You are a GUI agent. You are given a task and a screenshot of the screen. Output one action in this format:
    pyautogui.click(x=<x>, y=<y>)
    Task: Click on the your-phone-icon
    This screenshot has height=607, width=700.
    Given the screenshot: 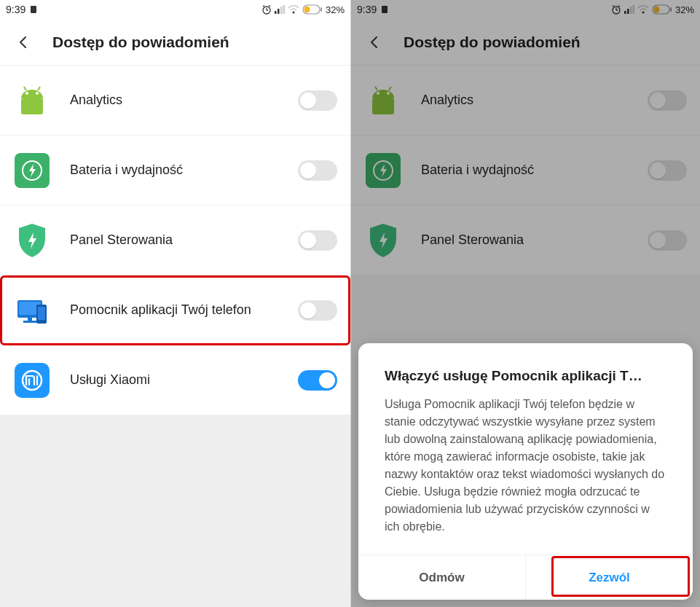 What is the action you would take?
    pyautogui.click(x=32, y=310)
    